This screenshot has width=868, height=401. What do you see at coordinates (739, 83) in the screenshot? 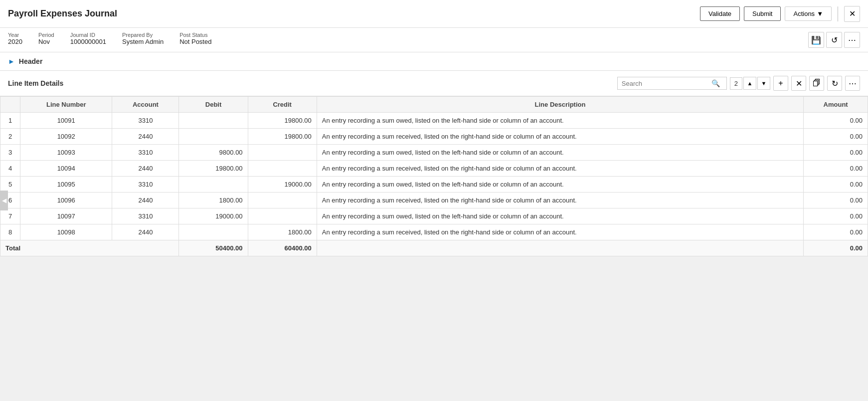
I see `line-item-controls: 🔍 2 ▲ ▼ + ✕ 🗍 ↻ ⋯` at bounding box center [739, 83].